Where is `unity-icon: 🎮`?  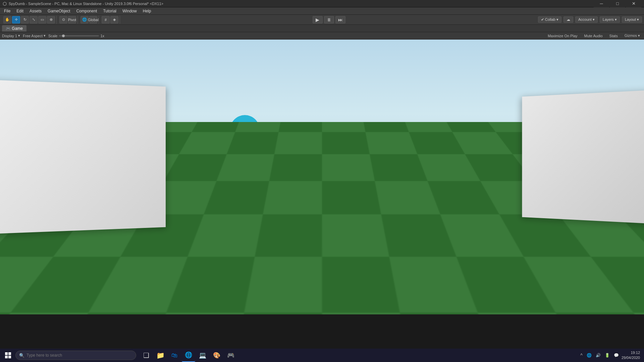
unity-icon: 🎮 is located at coordinates (231, 355).